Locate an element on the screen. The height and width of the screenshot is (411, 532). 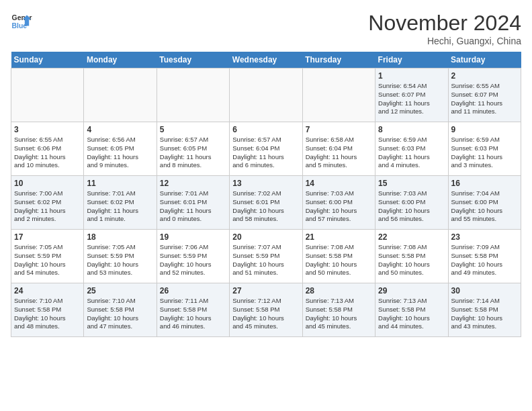
day-number: 25 is located at coordinates (120, 291).